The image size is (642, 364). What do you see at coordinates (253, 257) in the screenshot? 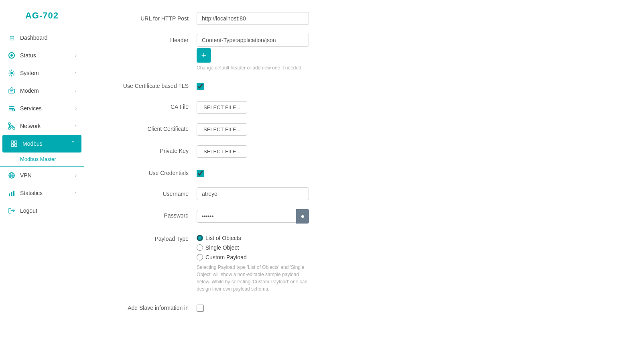
I see `radio-custom-payload: Custom Payload` at bounding box center [253, 257].